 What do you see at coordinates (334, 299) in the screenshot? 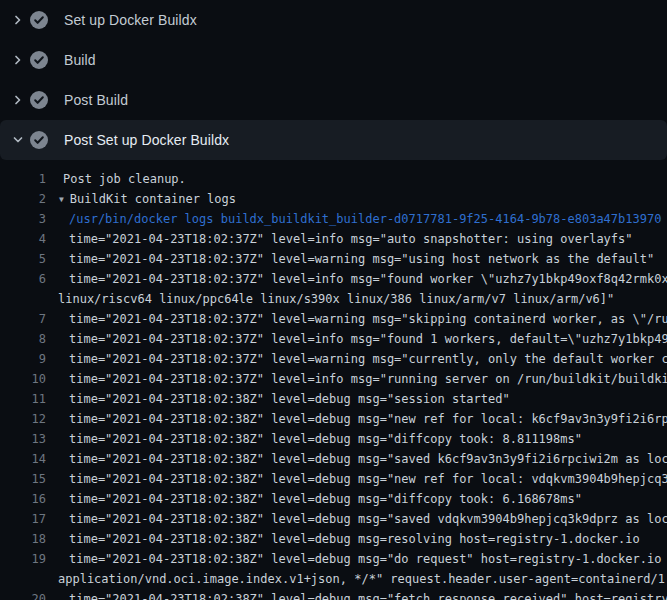
I see `log-line: linux/riscv64 linux/ppc64le linux/s390x …` at bounding box center [334, 299].